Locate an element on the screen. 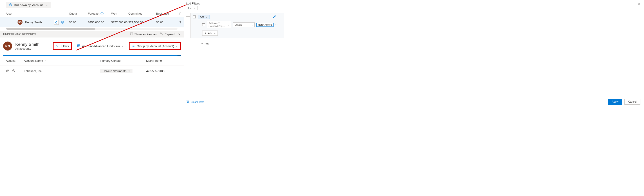 This screenshot has height=196, width=644. account-row: Fabrikam, Inc. Haroun Stormonth ✕ 423-55… is located at coordinates (92, 70).